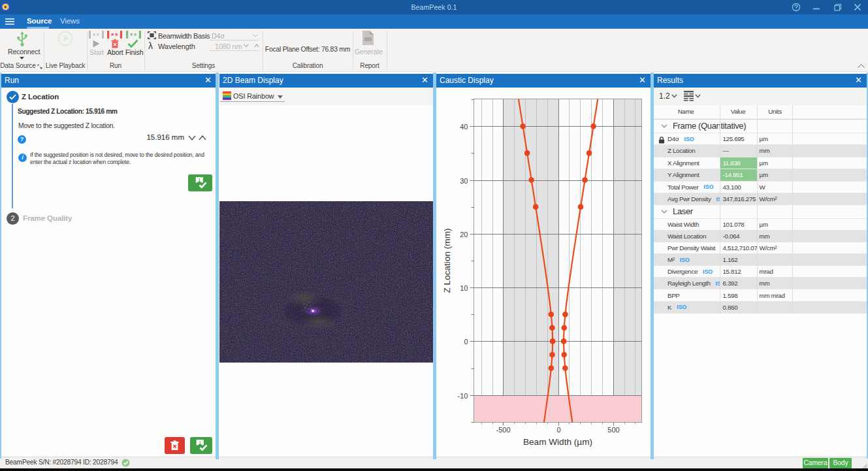  Describe the element at coordinates (464, 181) in the screenshot. I see `svg-text: 30` at that location.